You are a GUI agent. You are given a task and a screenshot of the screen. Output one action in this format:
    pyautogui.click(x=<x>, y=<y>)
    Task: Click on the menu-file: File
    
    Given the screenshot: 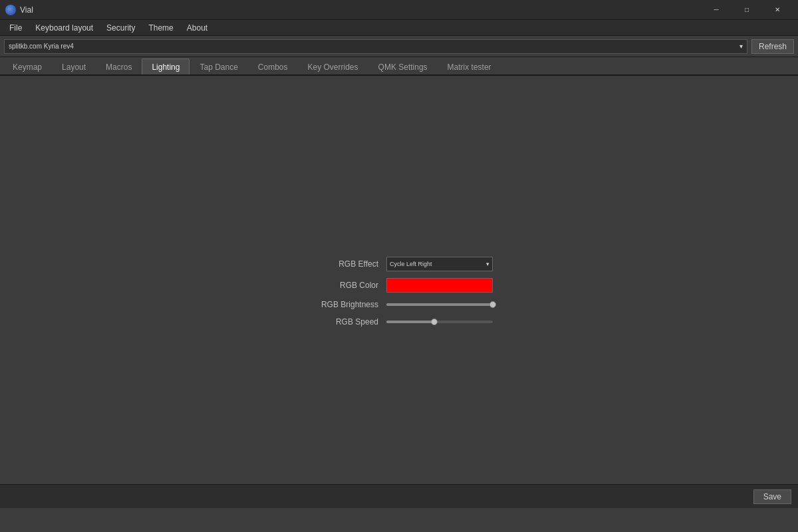 What is the action you would take?
    pyautogui.click(x=16, y=28)
    